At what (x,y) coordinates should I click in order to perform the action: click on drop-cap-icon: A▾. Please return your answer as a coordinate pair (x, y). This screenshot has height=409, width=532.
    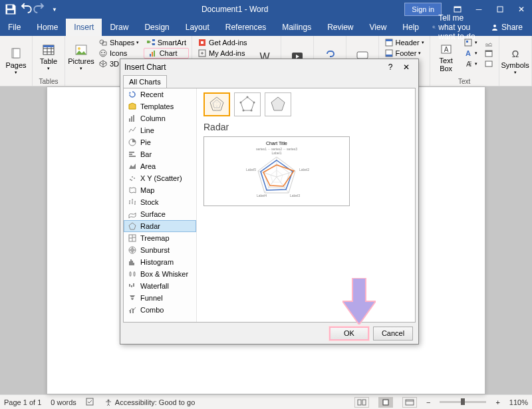
    Looking at the image, I should click on (471, 64).